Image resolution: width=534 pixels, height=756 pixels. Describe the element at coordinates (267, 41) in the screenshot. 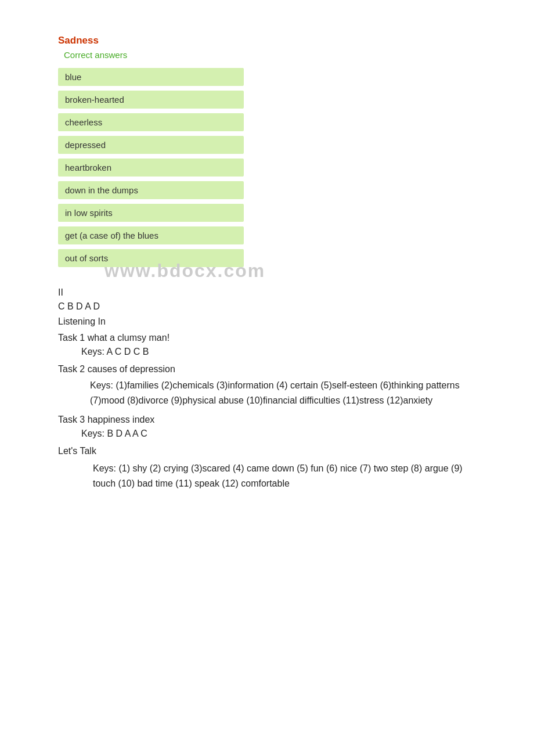

I see `section-title: Sadness` at that location.